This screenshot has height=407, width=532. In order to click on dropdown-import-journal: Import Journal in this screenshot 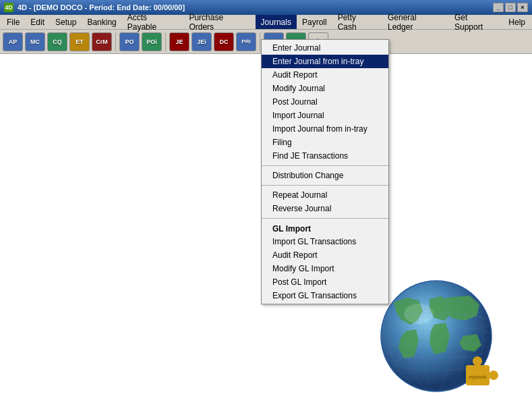, I will do `click(325, 115)`.